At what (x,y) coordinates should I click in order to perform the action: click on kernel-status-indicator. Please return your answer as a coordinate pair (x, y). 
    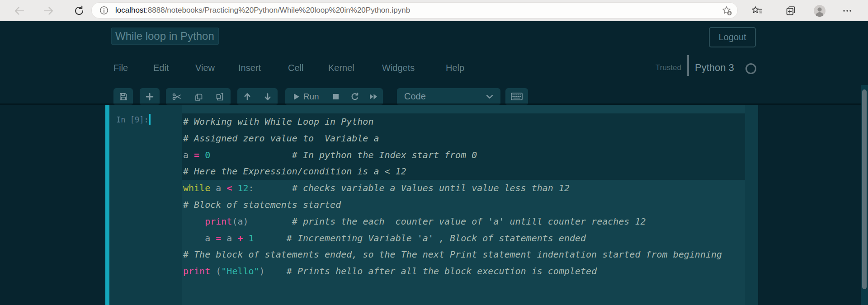
    Looking at the image, I should click on (751, 69).